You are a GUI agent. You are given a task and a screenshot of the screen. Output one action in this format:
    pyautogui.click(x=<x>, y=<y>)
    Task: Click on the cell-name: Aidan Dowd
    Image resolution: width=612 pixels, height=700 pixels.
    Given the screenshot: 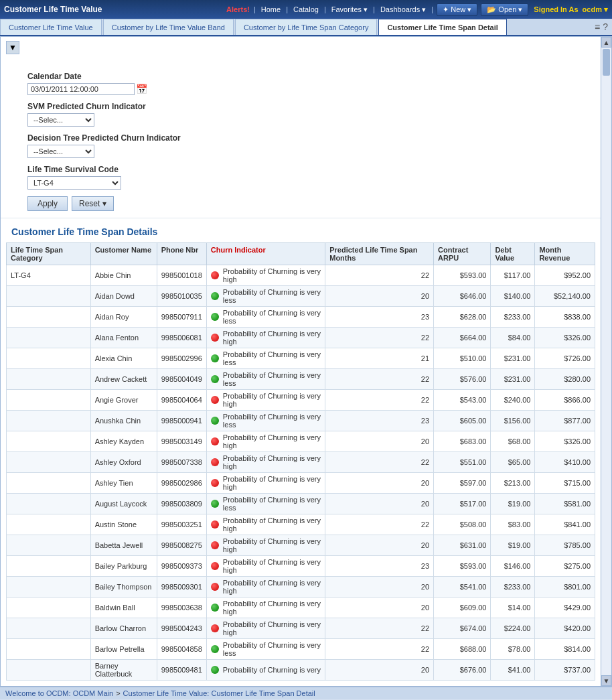 What is the action you would take?
    pyautogui.click(x=123, y=296)
    